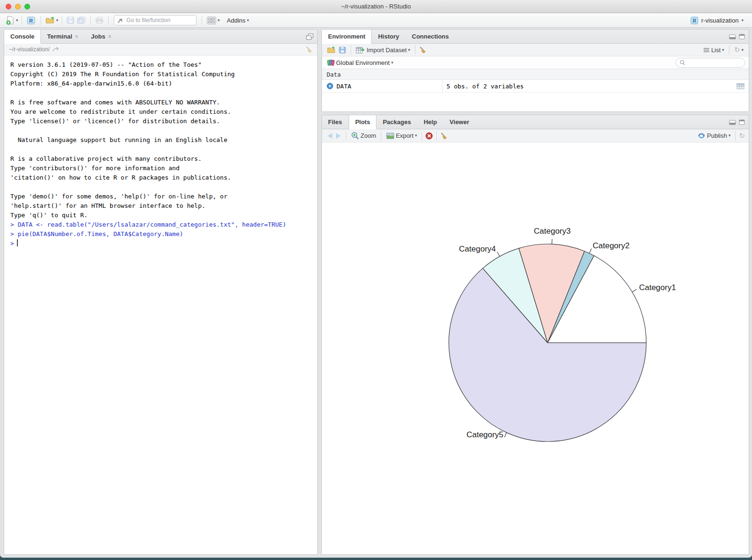 This screenshot has height=560, width=752. What do you see at coordinates (720, 21) in the screenshot?
I see `project-name: r-visualization` at bounding box center [720, 21].